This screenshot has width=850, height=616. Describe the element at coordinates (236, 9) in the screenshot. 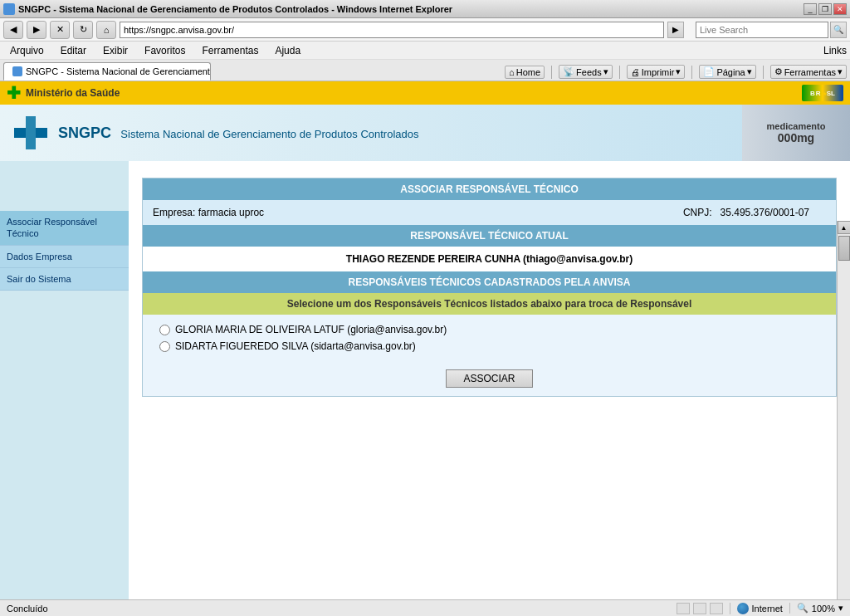

I see `window-title: SNGPC - Sistema Nacional de Gerenciament…` at that location.